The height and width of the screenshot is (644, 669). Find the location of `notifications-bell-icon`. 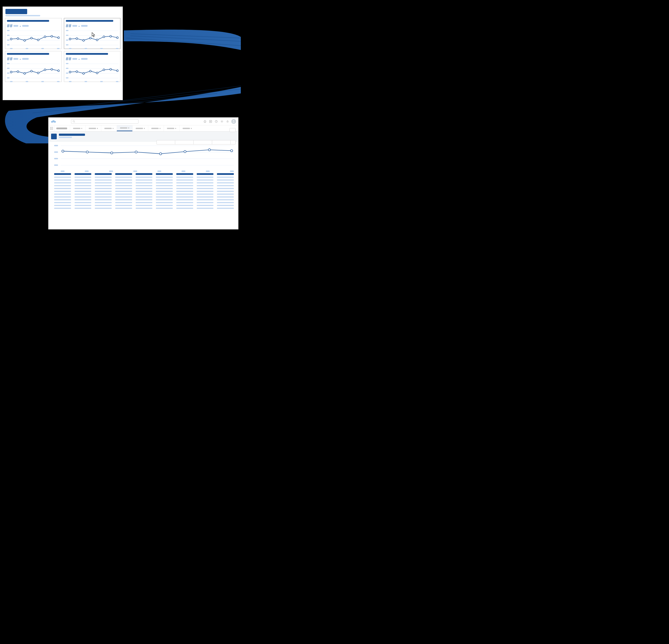

notifications-bell-icon is located at coordinates (227, 121).